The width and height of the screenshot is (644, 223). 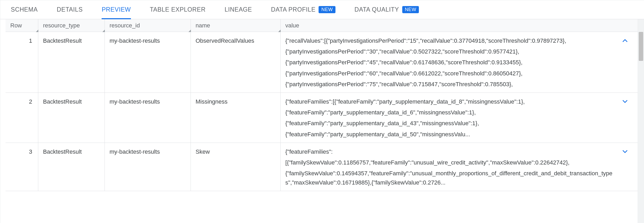 What do you see at coordinates (238, 9) in the screenshot?
I see `tab-lineage: LINEAGE` at bounding box center [238, 9].